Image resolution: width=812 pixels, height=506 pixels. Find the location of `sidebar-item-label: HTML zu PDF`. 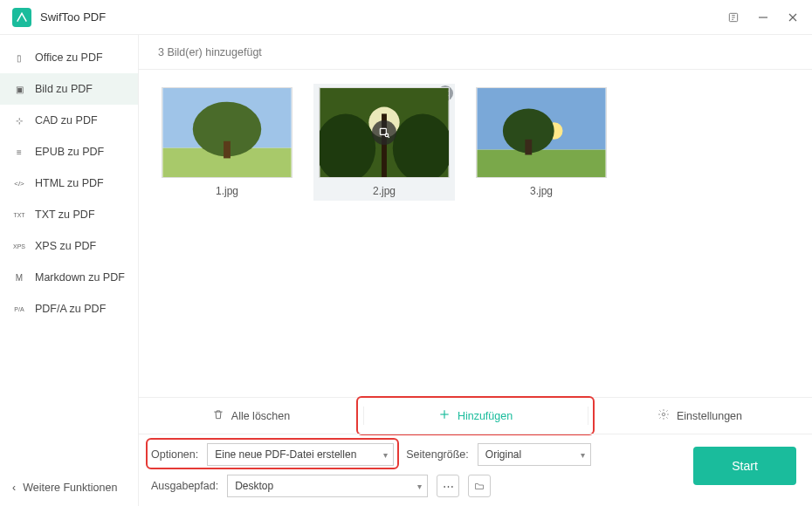

sidebar-item-label: HTML zu PDF is located at coordinates (70, 183).